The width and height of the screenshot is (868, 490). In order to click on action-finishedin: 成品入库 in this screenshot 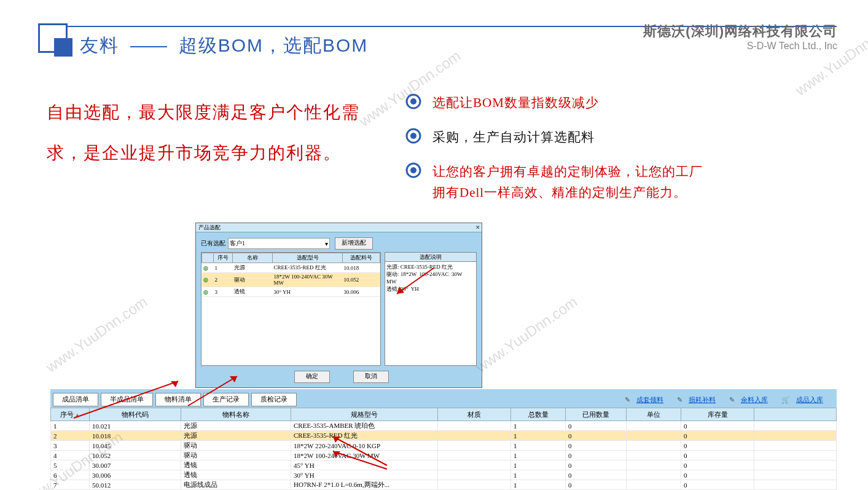, I will do `click(810, 400)`.